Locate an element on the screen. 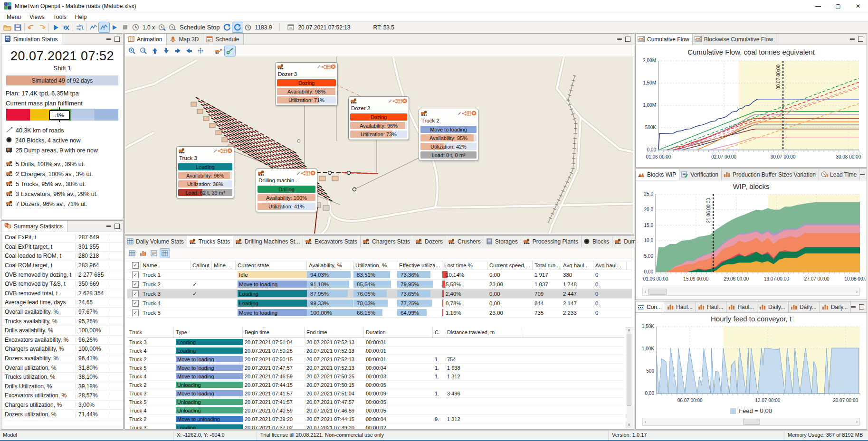  simulation-status-tab: Simulation Status is located at coordinates (32, 39).